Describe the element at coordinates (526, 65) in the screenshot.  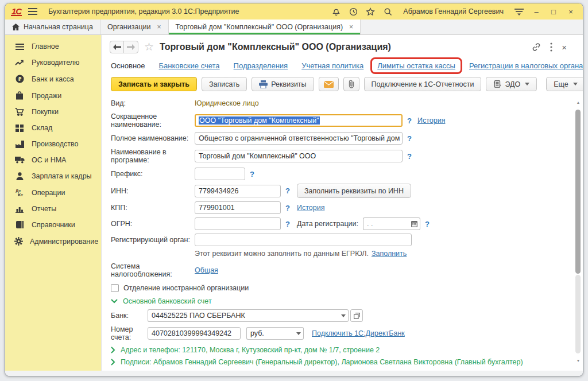
I see `nav-tax-registrations: Регистрации в налоговых органах` at that location.